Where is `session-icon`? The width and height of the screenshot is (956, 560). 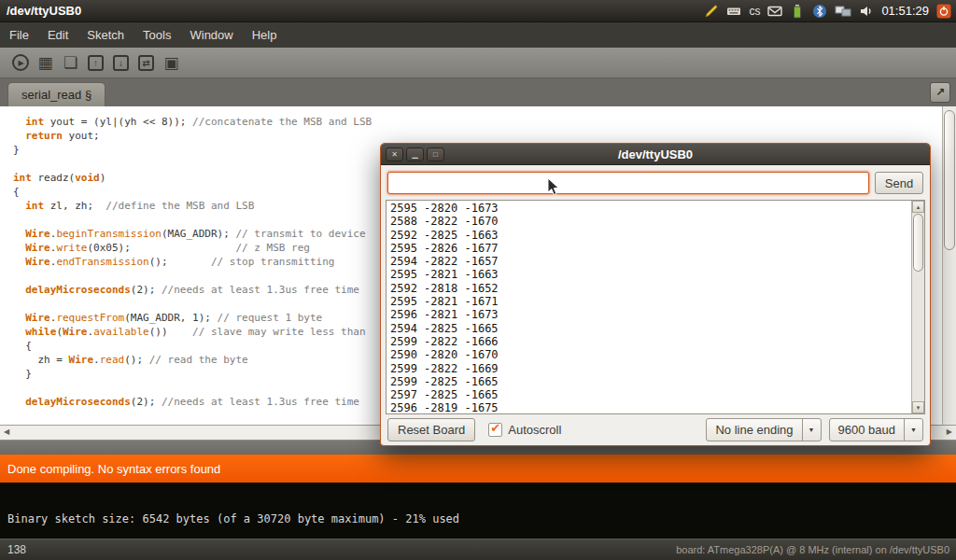 session-icon is located at coordinates (944, 11).